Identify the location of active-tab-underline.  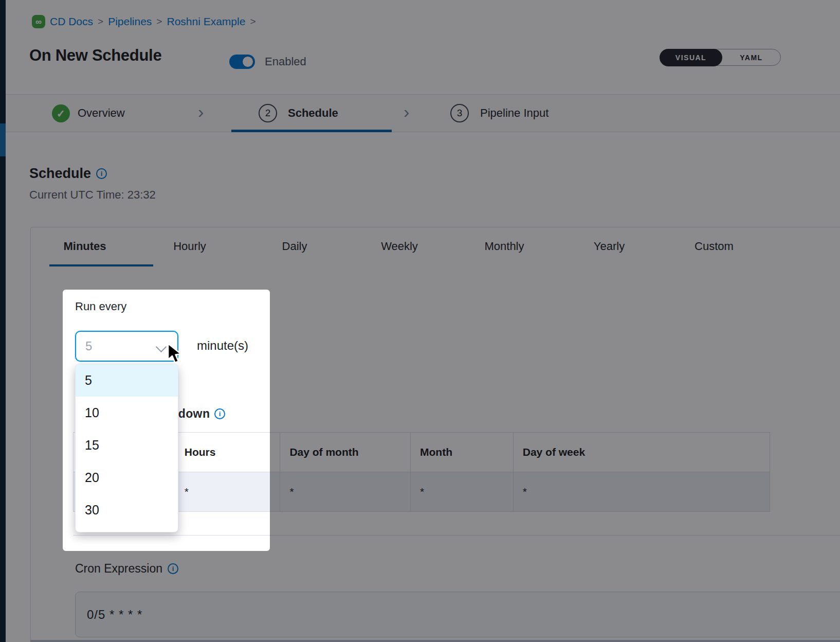
(101, 265).